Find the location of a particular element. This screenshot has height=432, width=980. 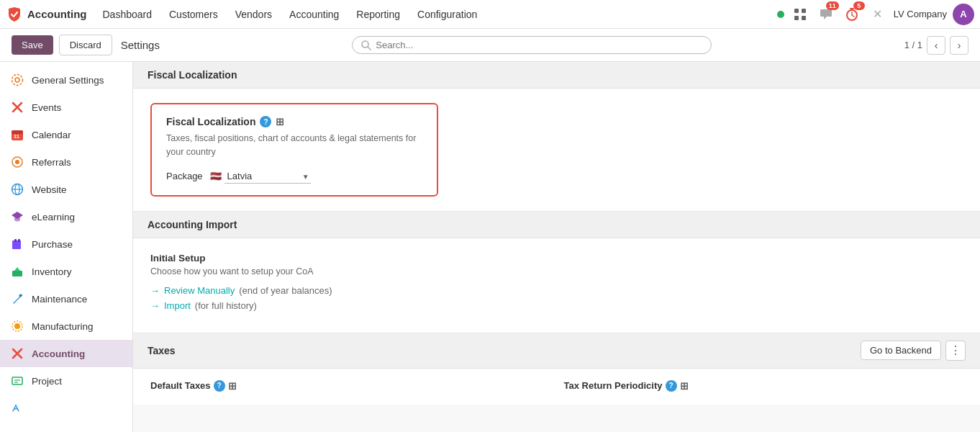

online-status is located at coordinates (781, 14).